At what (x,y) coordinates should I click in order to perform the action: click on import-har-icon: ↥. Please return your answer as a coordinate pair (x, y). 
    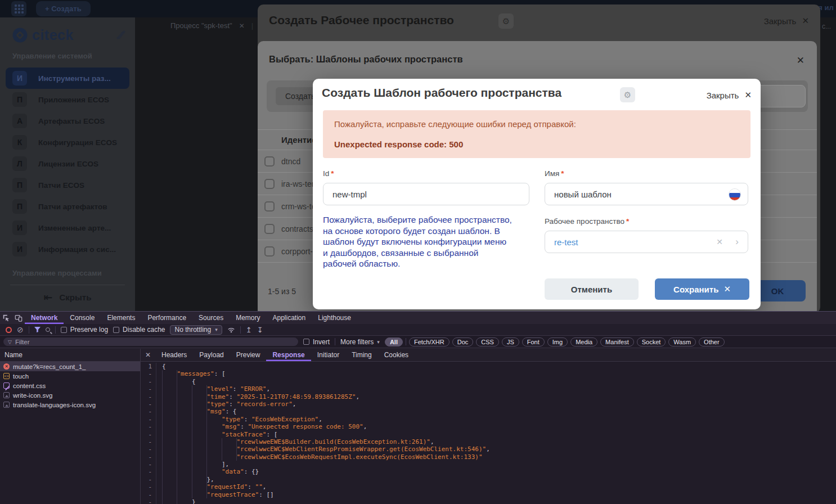
    Looking at the image, I should click on (249, 330).